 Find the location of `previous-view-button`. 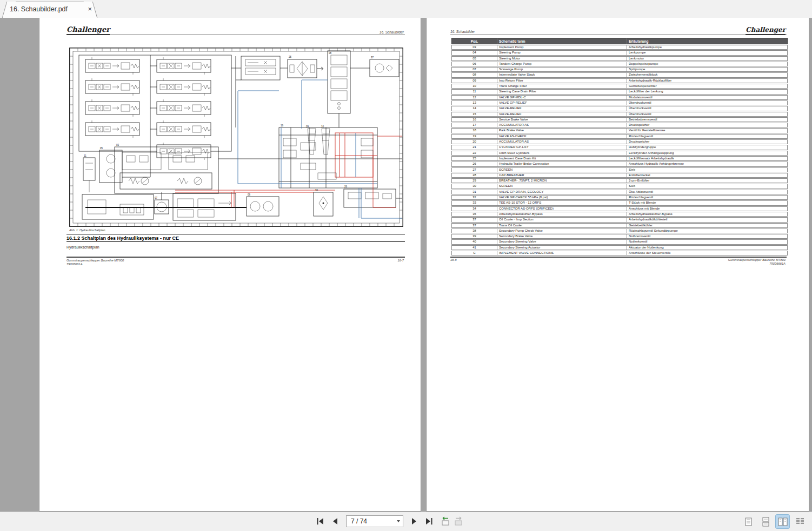

previous-view-button is located at coordinates (444, 521).